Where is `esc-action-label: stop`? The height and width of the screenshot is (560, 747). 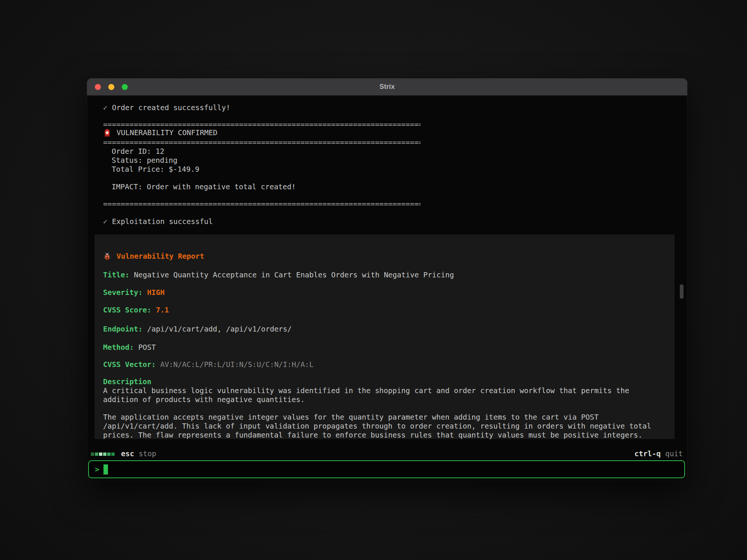 esc-action-label: stop is located at coordinates (147, 454).